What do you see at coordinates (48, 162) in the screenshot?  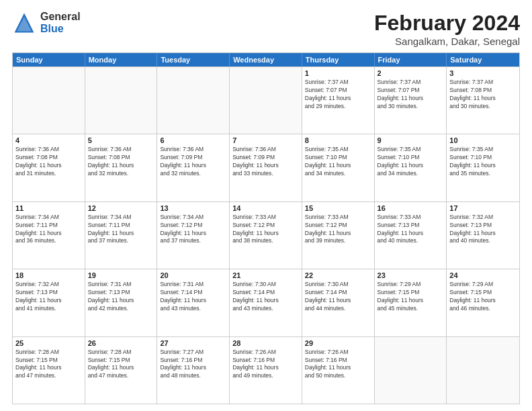 I see `cell-day-info: Sunrise: 7:36 AM Sunset: 7:08 PM Dayligh…` at bounding box center [48, 162].